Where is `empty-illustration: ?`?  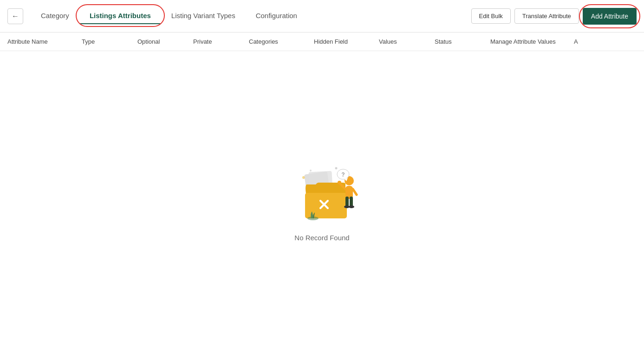
empty-illustration: ? is located at coordinates (322, 189).